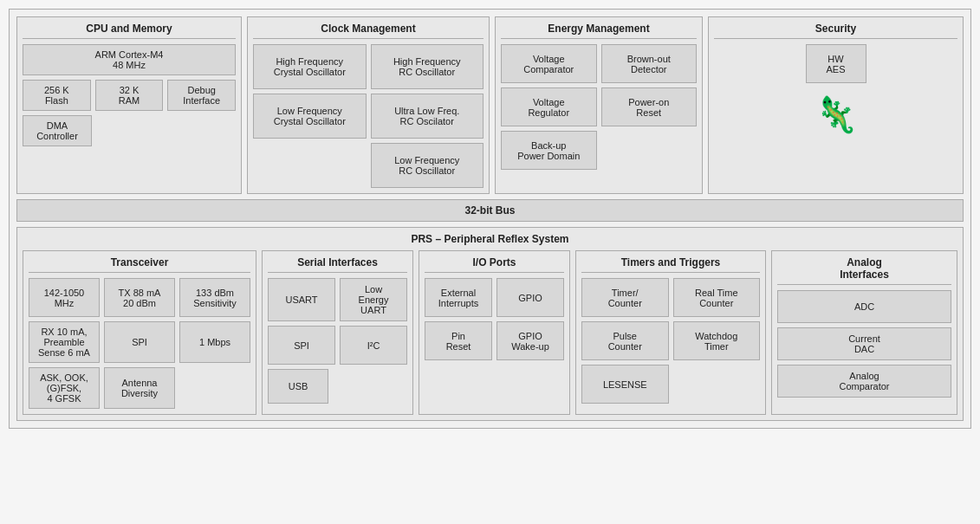  What do you see at coordinates (368, 116) in the screenshot?
I see `clock-grid: High Frequency Crystal Oscillator High F…` at bounding box center [368, 116].